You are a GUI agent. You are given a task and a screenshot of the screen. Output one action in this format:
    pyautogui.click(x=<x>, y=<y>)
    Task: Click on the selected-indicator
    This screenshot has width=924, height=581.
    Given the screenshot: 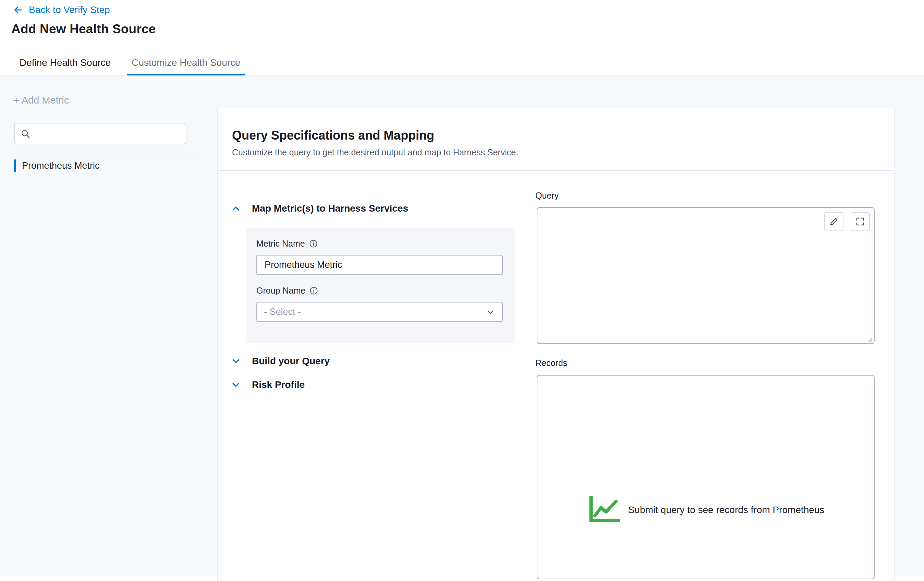 What is the action you would take?
    pyautogui.click(x=15, y=166)
    